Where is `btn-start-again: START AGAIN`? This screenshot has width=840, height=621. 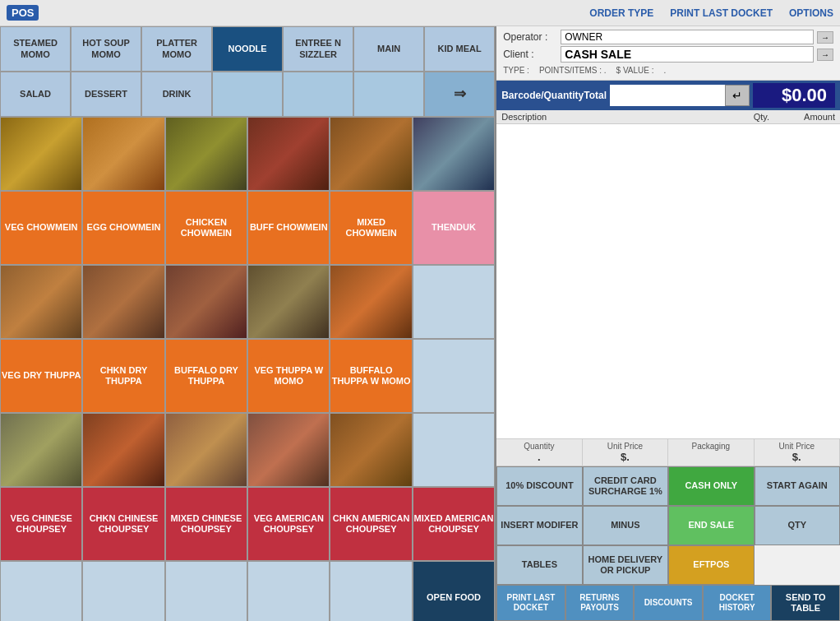 btn-start-again: START AGAIN is located at coordinates (797, 486).